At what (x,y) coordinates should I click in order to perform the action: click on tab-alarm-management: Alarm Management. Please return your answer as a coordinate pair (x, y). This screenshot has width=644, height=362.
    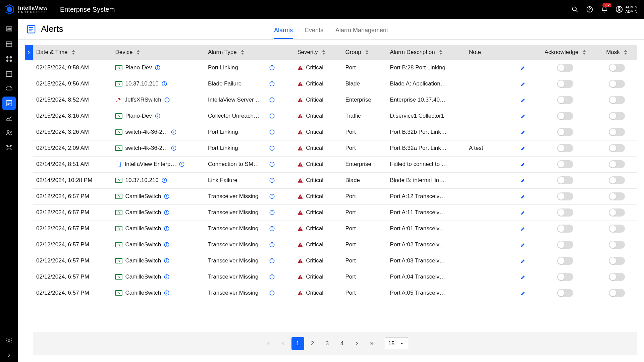
    Looking at the image, I should click on (362, 33).